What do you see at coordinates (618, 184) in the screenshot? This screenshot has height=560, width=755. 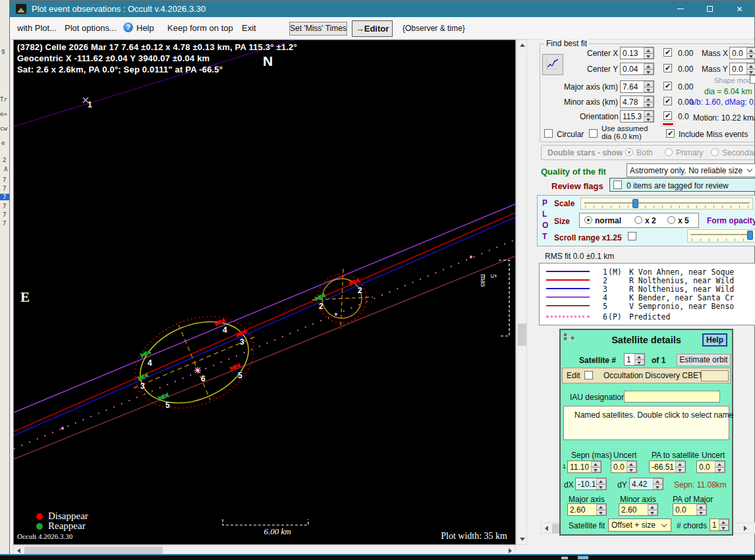 I see `review-flags-checkbox` at bounding box center [618, 184].